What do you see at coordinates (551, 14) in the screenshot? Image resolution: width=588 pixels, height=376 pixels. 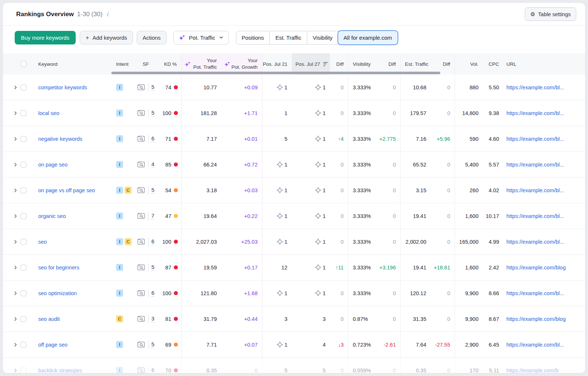 I see `table-settings-button: ⚙ Table settings` at bounding box center [551, 14].